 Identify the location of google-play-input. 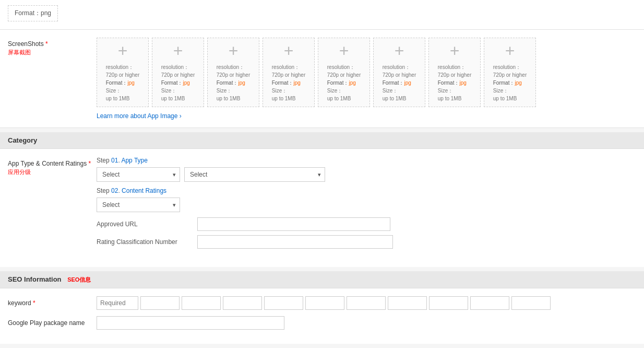
(190, 323).